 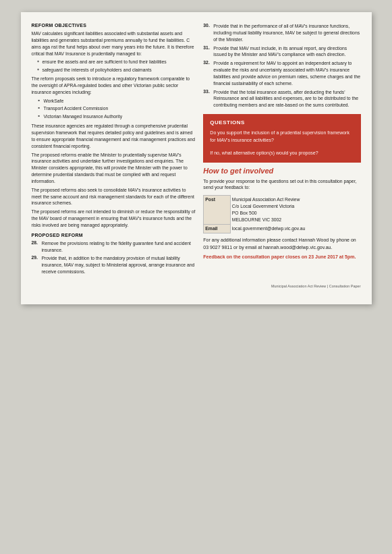 What do you see at coordinates (287, 33) in the screenshot?
I see `item-30-text: Provide that in the performance of all o…` at bounding box center [287, 33].